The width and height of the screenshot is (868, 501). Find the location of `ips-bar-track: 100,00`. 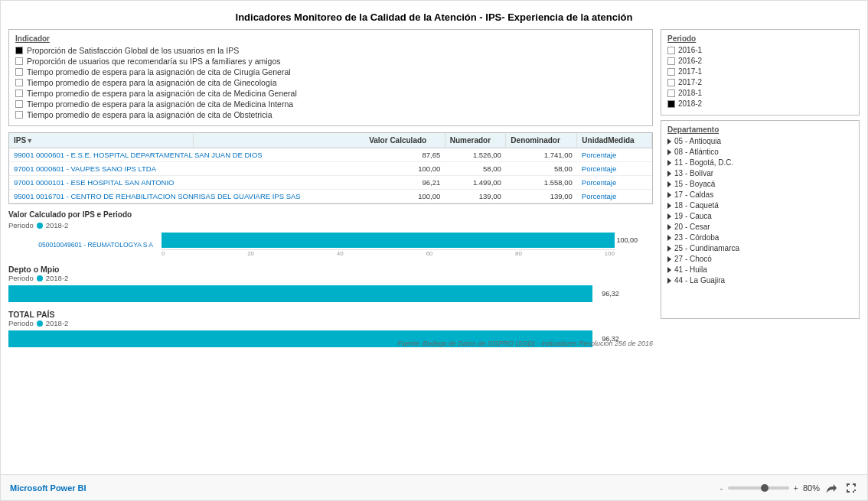

ips-bar-track: 100,00 is located at coordinates (388, 240).